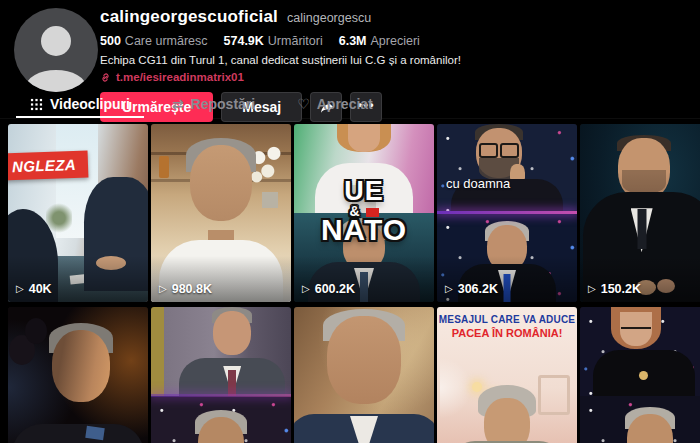  What do you see at coordinates (507, 375) in the screenshot?
I see `video-thumbnail-9: MESAJUL CARE VA ADUCE PACEA ÎN ROMÂNIA!` at bounding box center [507, 375].